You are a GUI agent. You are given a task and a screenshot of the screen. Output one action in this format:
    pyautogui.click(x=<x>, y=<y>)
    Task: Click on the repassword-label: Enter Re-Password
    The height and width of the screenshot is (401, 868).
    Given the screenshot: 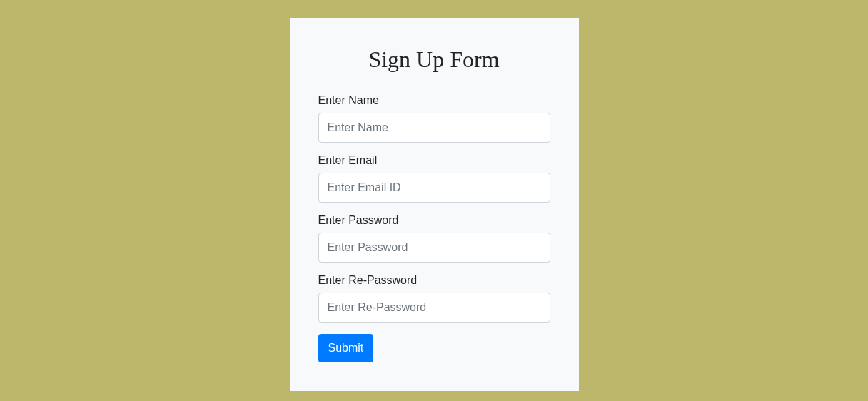 What is the action you would take?
    pyautogui.click(x=434, y=280)
    